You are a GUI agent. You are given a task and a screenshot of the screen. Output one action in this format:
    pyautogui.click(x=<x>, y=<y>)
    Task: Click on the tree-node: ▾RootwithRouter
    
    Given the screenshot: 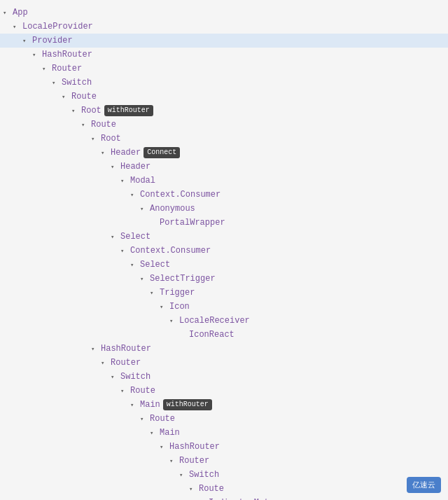 What is the action you would take?
    pyautogui.click(x=224, y=111)
    